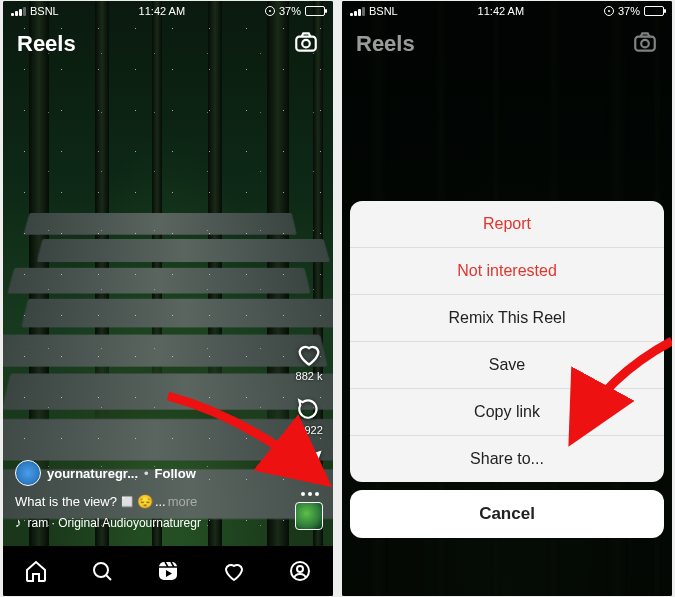 This screenshot has height=597, width=675. I want to click on sheet-report: Report, so click(507, 224).